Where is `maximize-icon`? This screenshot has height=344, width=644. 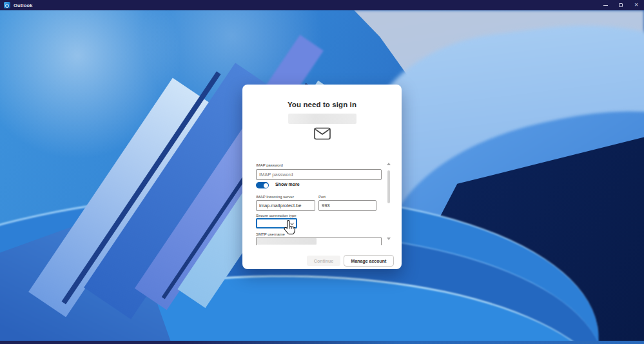
maximize-icon is located at coordinates (621, 5).